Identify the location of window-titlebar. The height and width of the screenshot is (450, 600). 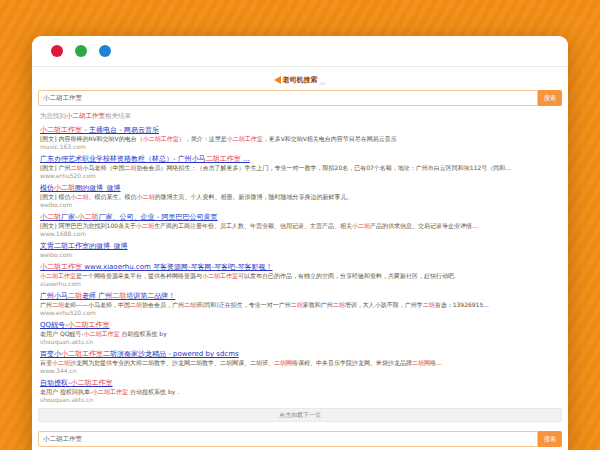
(300, 52).